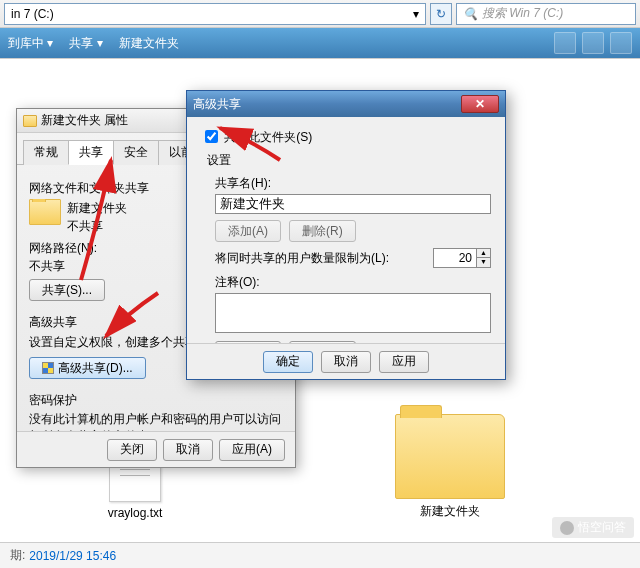  I want to click on help-icon, so click(621, 43).